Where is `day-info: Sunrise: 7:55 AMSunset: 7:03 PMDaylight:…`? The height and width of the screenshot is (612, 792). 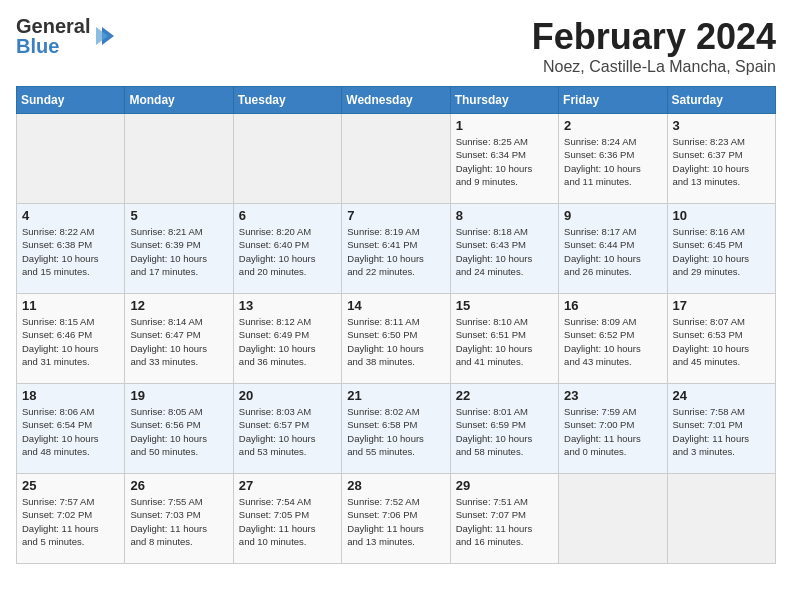 day-info: Sunrise: 7:55 AMSunset: 7:03 PMDaylight:… is located at coordinates (178, 522).